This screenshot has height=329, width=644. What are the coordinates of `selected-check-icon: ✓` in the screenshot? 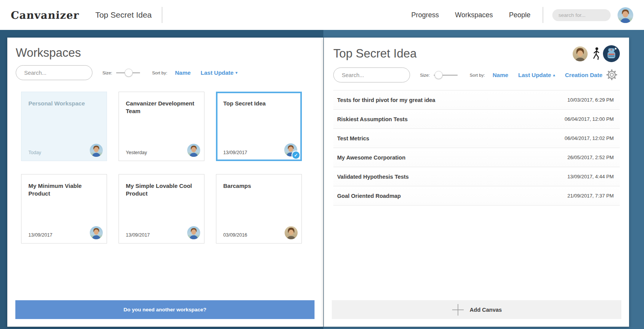 It's located at (296, 155).